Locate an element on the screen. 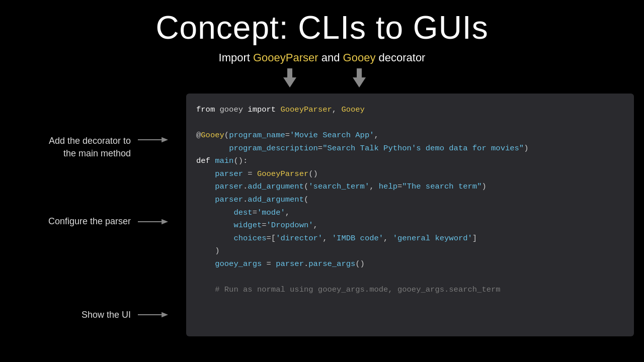 This screenshot has height=362, width=644. subtitle-middle: and is located at coordinates (331, 57).